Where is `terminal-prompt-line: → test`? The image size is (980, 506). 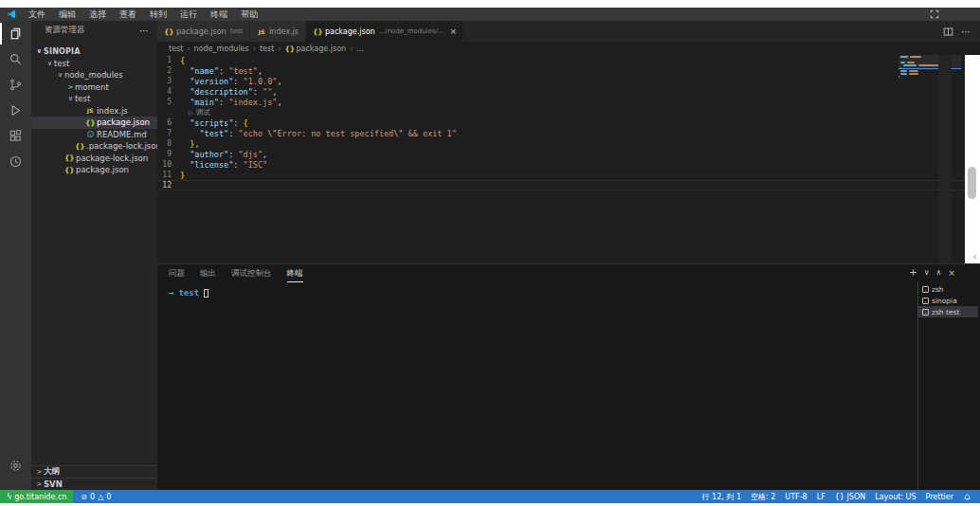 terminal-prompt-line: → test is located at coordinates (189, 293).